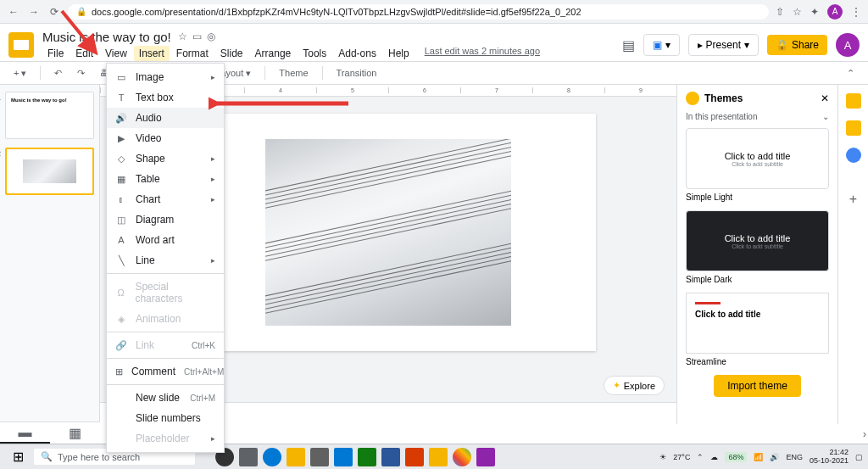 The height and width of the screenshot is (469, 868). Describe the element at coordinates (825, 98) in the screenshot. I see `close-icon: ✕` at that location.